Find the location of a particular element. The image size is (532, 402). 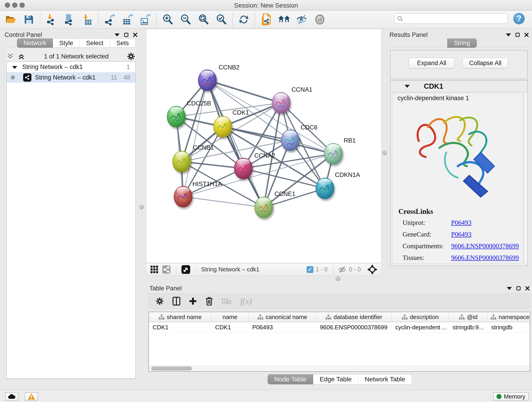

node-HIST1H1A: HIST1H1A is located at coordinates (198, 194).